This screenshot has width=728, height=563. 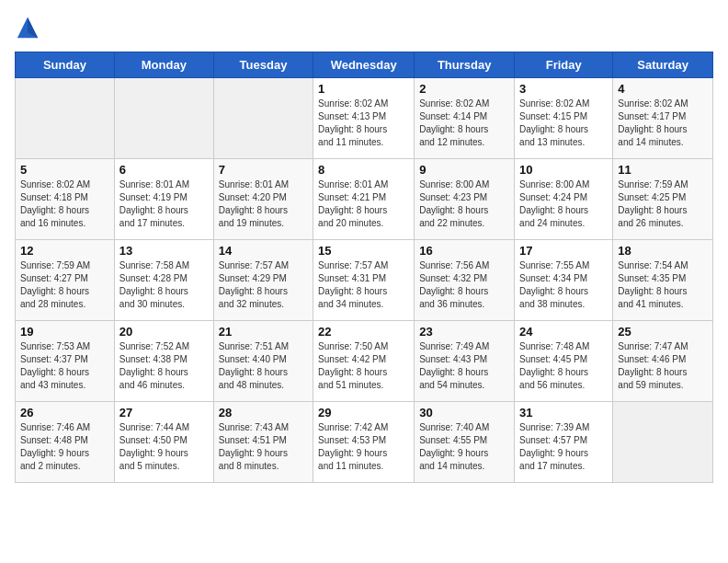 What do you see at coordinates (263, 442) in the screenshot?
I see `calendar-cell: 28Sunrise: 7:43 AM Sunset: 4:51 PM Dayli…` at bounding box center [263, 442].